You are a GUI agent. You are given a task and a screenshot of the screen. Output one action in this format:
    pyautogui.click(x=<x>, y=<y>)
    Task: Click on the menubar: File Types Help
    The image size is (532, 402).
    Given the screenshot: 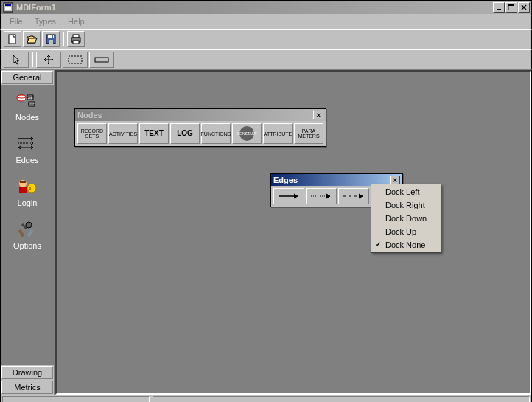 What is the action you would take?
    pyautogui.click(x=266, y=21)
    